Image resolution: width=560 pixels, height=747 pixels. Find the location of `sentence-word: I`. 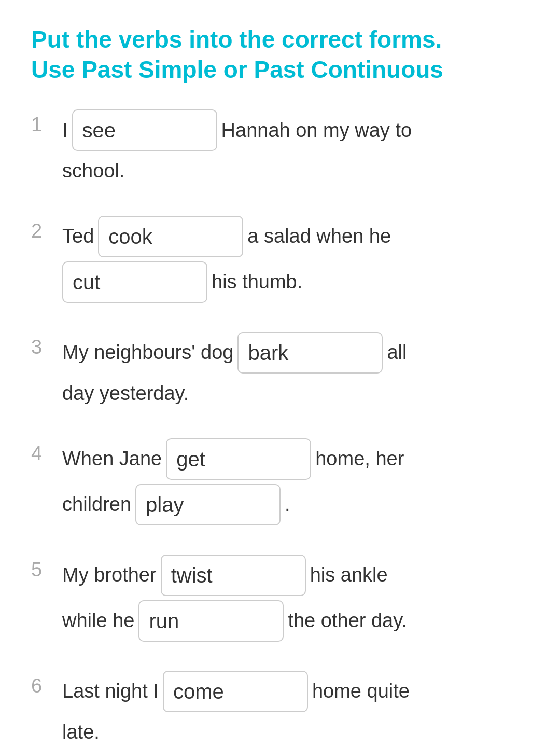

sentence-word: I is located at coordinates (65, 131).